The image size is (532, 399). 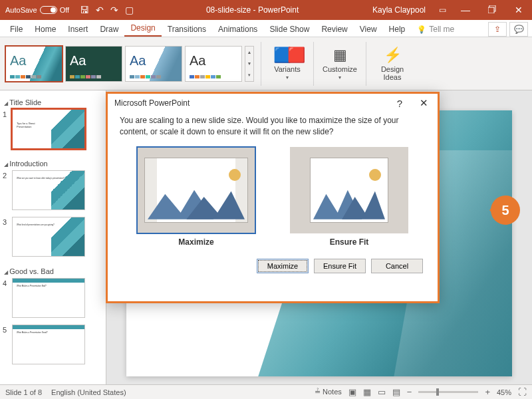 What do you see at coordinates (6, 175) in the screenshot?
I see `slide-number: 2` at bounding box center [6, 175].